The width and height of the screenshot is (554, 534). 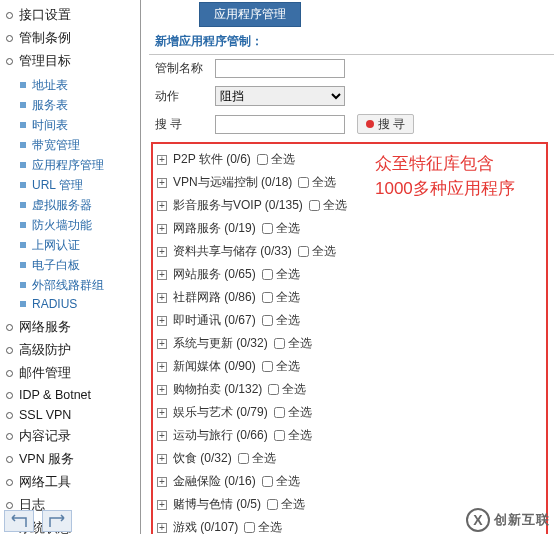 I want to click on sidebar-item-mail: 邮件管理, so click(x=70, y=374).